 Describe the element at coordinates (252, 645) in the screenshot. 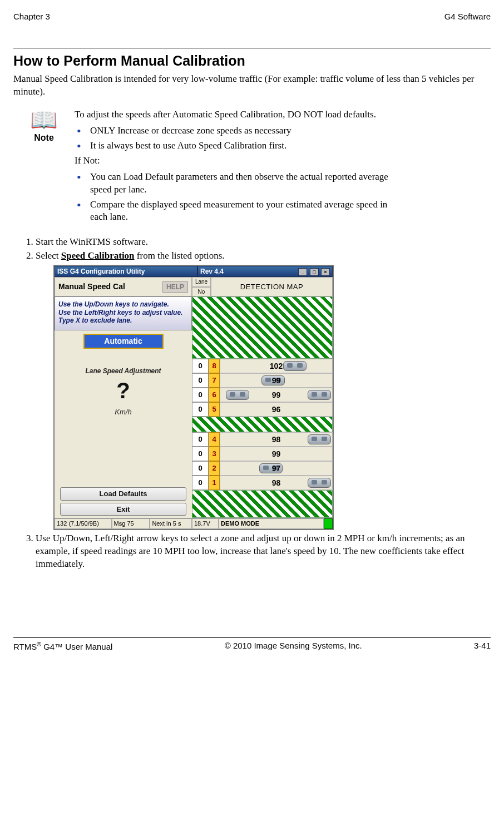

I see `page-footer: RTMS® G4™ User Manual © 2010 Image Sensi…` at that location.